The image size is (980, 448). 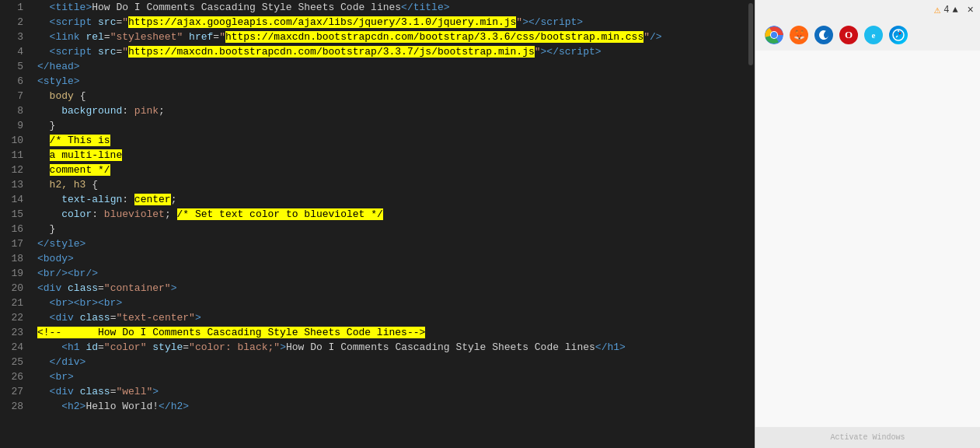 What do you see at coordinates (393, 288) in the screenshot?
I see `line-content-20: <div class="container">` at bounding box center [393, 288].